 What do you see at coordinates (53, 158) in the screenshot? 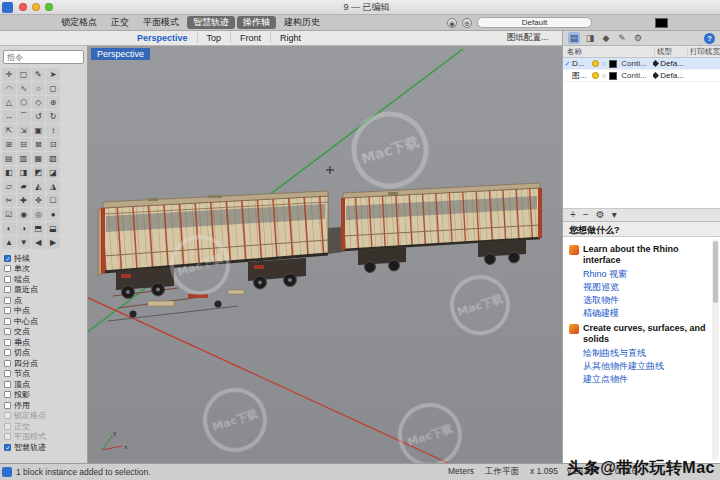
I see `tool-icon: ▧` at bounding box center [53, 158].